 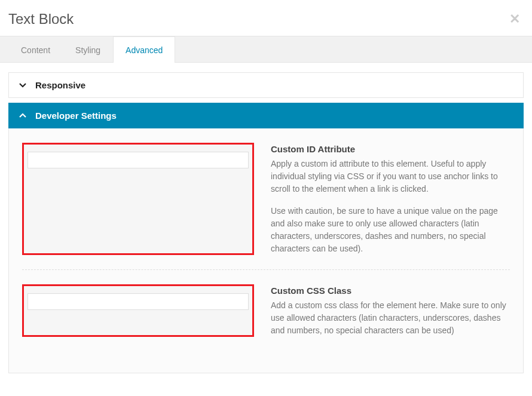 What do you see at coordinates (23, 85) in the screenshot?
I see `chevron-down-icon` at bounding box center [23, 85].